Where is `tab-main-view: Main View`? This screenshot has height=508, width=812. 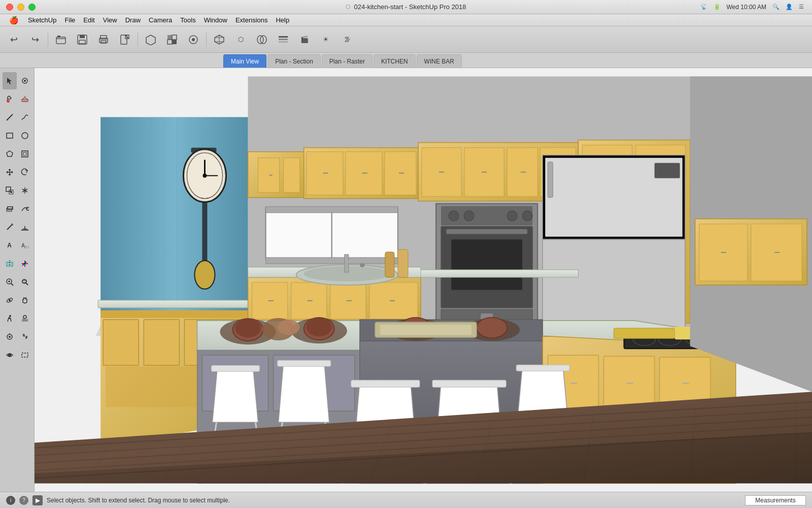
tab-main-view: Main View is located at coordinates (245, 61).